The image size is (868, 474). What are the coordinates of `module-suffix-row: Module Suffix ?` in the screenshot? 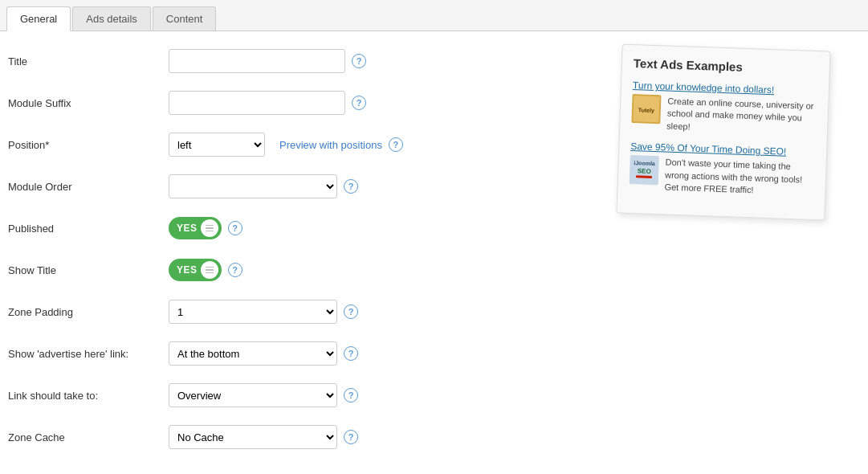 It's located at (305, 103).